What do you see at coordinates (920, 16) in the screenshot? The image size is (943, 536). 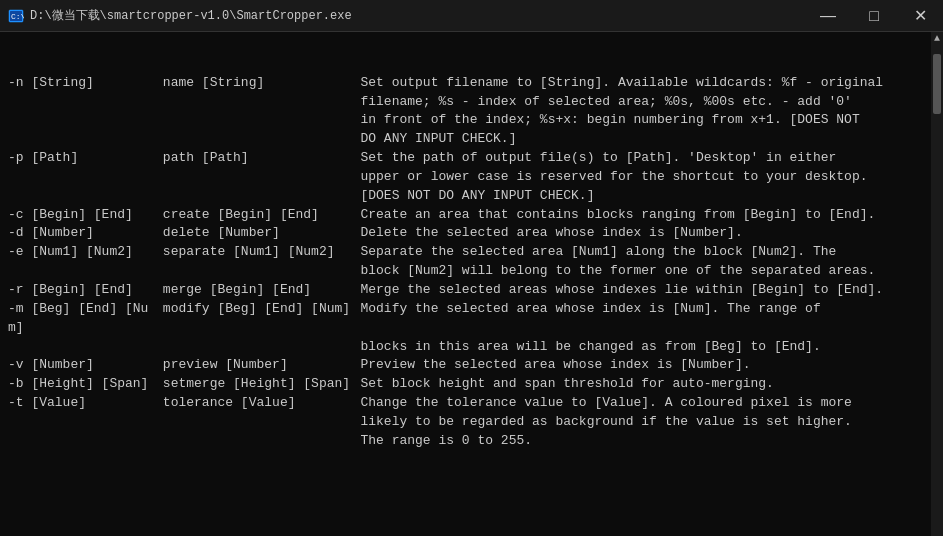 I see `close-button: ✕` at bounding box center [920, 16].